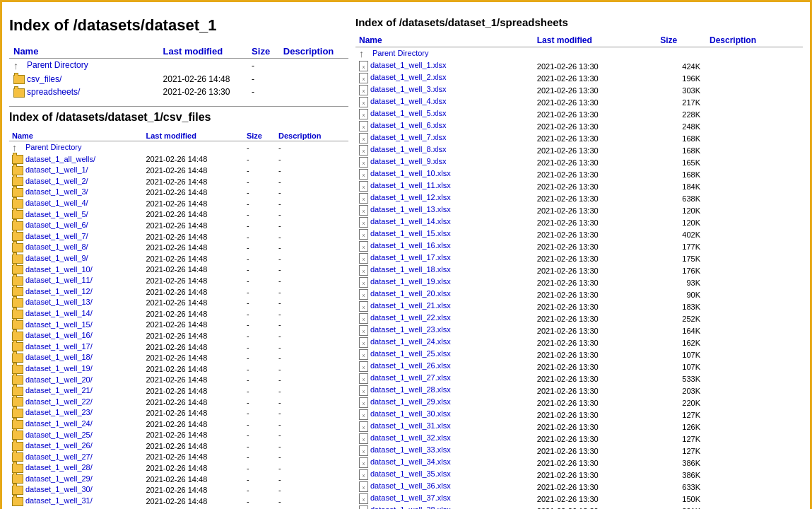  What do you see at coordinates (445, 139) in the screenshot?
I see `file-link-cell: xdataset_1_well_7.xlsx` at bounding box center [445, 139].